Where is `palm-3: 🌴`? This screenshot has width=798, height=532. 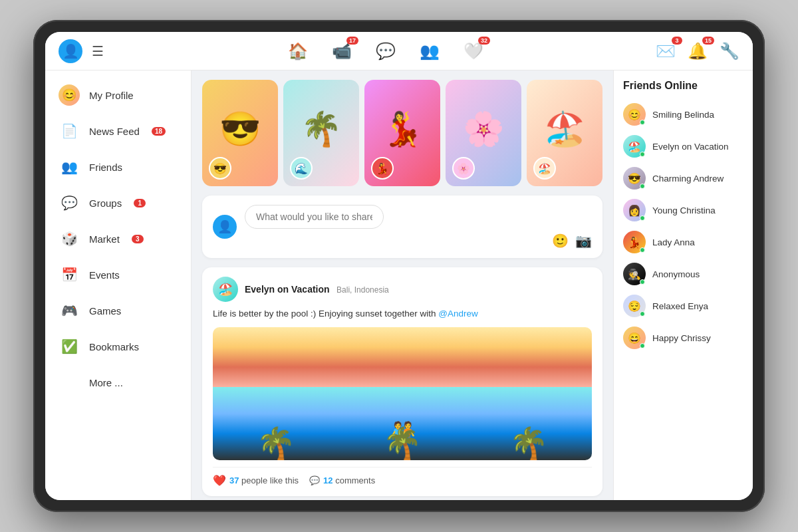
palm-3: 🌴 is located at coordinates (529, 444).